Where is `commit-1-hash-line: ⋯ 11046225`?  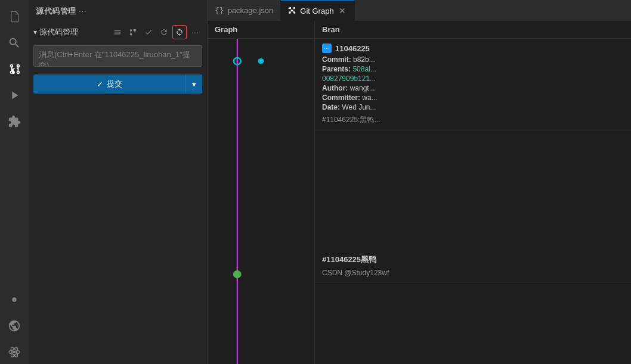 commit-1-hash-line: ⋯ 11046225 is located at coordinates (473, 48).